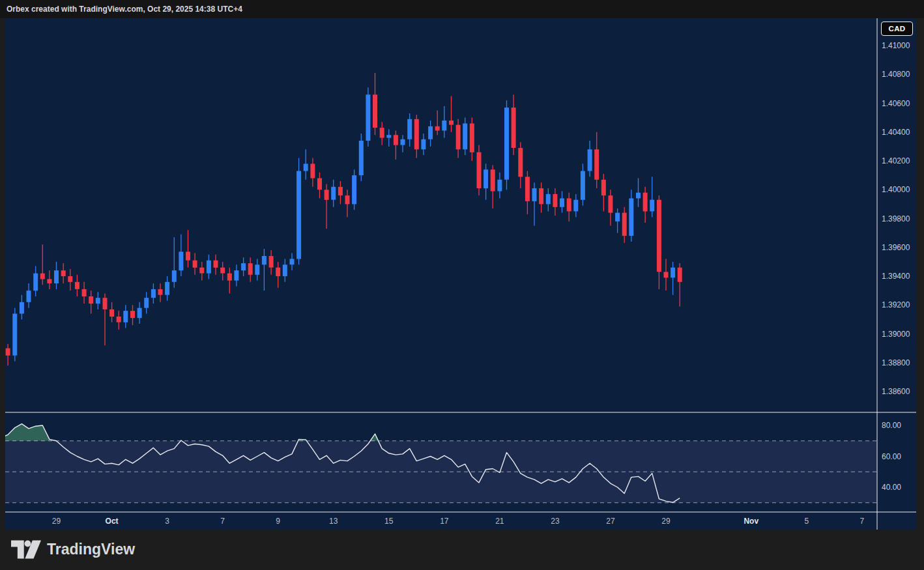 The image size is (924, 570). Describe the element at coordinates (278, 521) in the screenshot. I see `time-tick-label: 9` at that location.